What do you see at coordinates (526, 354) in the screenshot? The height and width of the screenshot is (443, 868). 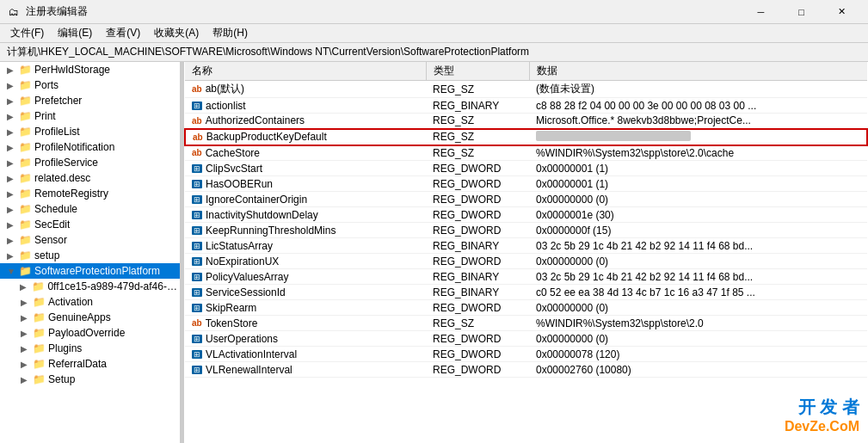 I see `registry-row: ⊞VLActivationIntervalREG_DWORD0x00000078…` at bounding box center [526, 354].